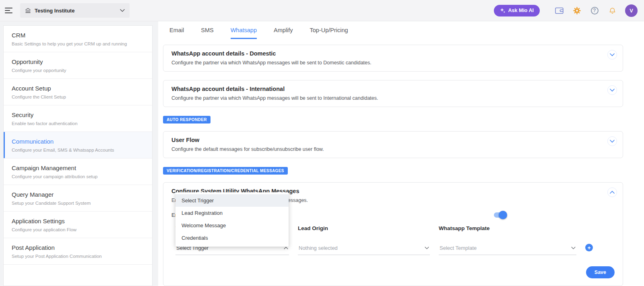 The image size is (644, 286). I want to click on user-avatar: V, so click(631, 10).